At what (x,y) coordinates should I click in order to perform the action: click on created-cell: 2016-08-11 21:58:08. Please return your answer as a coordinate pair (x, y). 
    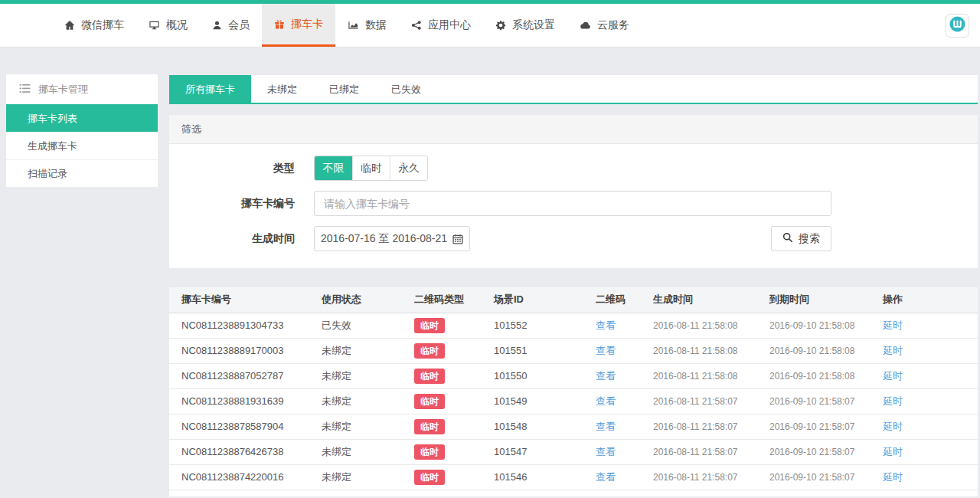
    Looking at the image, I should click on (711, 351).